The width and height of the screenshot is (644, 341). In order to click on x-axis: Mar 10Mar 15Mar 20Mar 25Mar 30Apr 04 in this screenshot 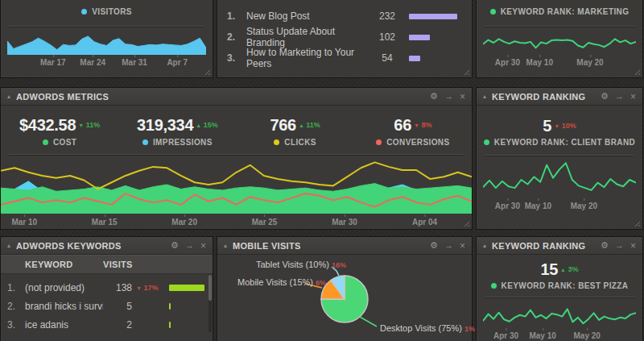, I will do `click(237, 222)`.